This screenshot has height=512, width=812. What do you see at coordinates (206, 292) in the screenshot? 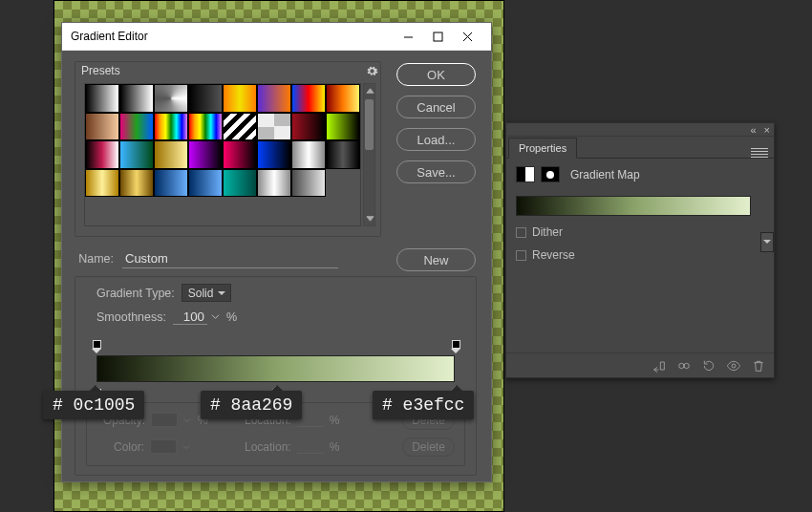
I see `gradient-type-select: Solid` at bounding box center [206, 292].